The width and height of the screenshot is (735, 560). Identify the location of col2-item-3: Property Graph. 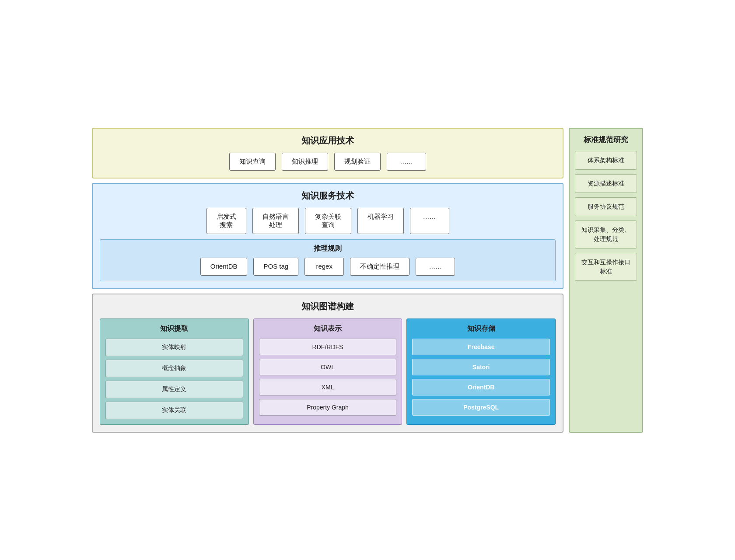
(328, 407).